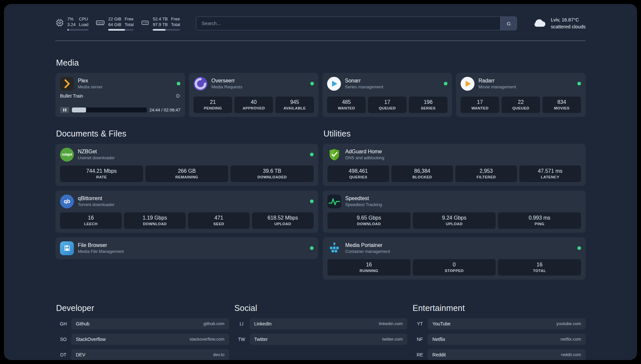 The image size is (641, 364). What do you see at coordinates (486, 177) in the screenshot?
I see `stat-label: FILTERED` at bounding box center [486, 177].